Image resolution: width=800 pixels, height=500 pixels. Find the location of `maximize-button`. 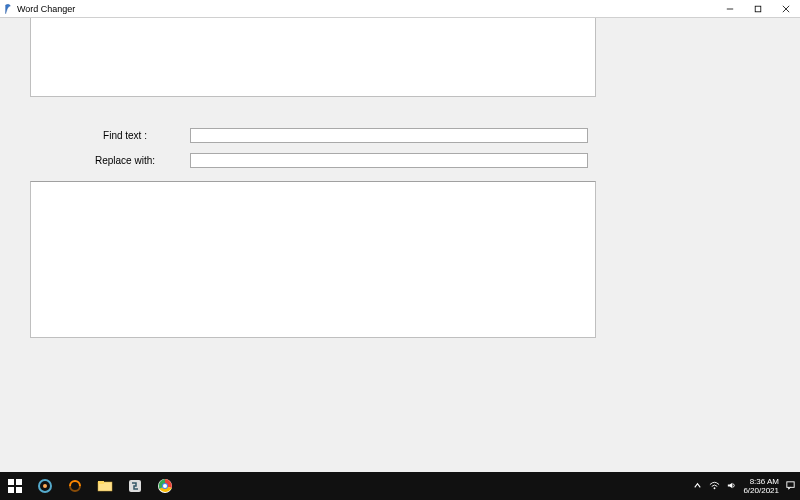

maximize-button is located at coordinates (758, 9).